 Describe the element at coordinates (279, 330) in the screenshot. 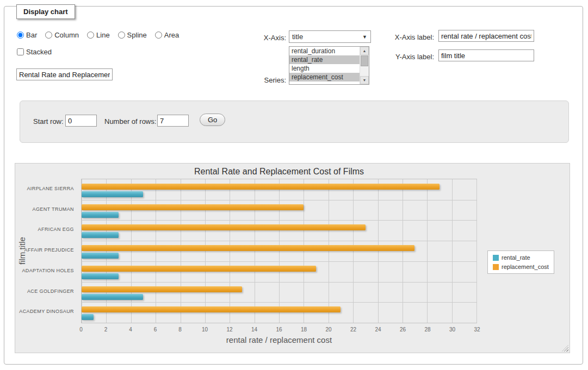

I see `x-tick-labels: 02468101214161820222426283032` at that location.